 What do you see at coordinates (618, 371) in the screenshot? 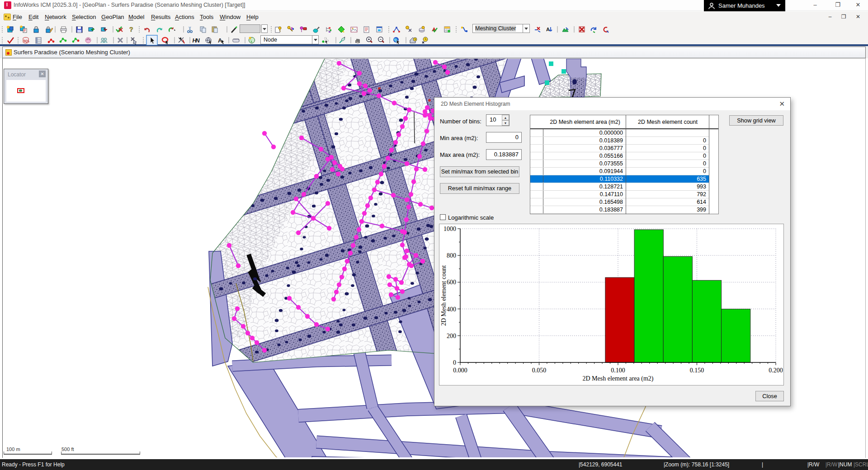
I see `svg-text: 0.100` at bounding box center [618, 371].